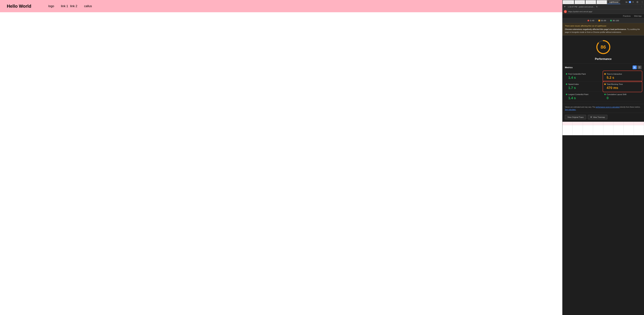 The width and height of the screenshot is (644, 315). What do you see at coordinates (605, 94) in the screenshot?
I see `metric-cls-indicator` at bounding box center [605, 94].